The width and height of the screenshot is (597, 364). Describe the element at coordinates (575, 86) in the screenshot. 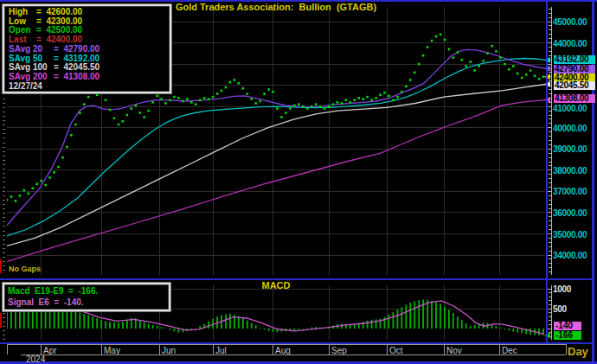

I see `savg100-price-tag: 42045.50` at that location.